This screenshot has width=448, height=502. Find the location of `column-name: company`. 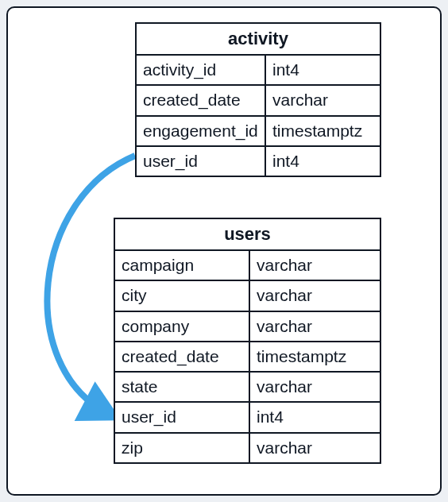

column-name: company is located at coordinates (183, 326).